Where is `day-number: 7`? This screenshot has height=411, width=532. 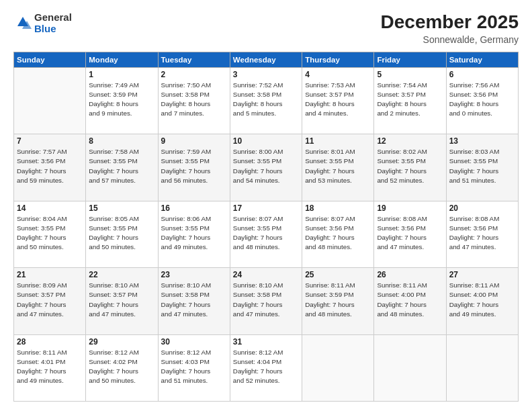 day-number: 7 is located at coordinates (50, 141).